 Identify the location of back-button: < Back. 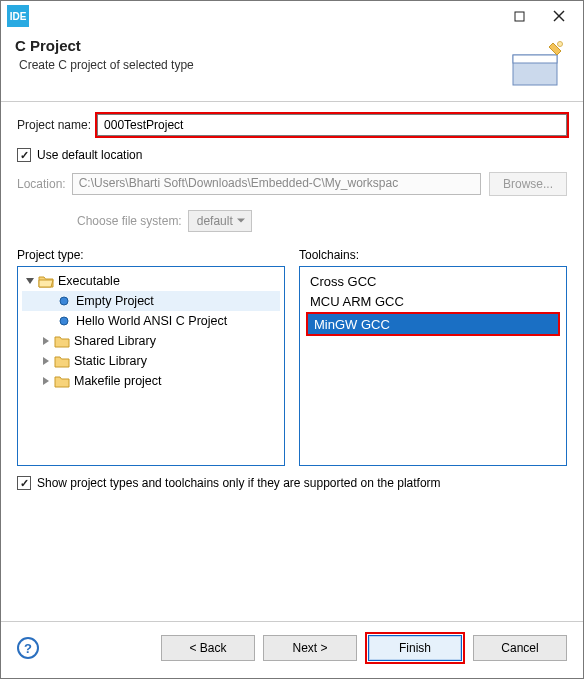
(208, 648).